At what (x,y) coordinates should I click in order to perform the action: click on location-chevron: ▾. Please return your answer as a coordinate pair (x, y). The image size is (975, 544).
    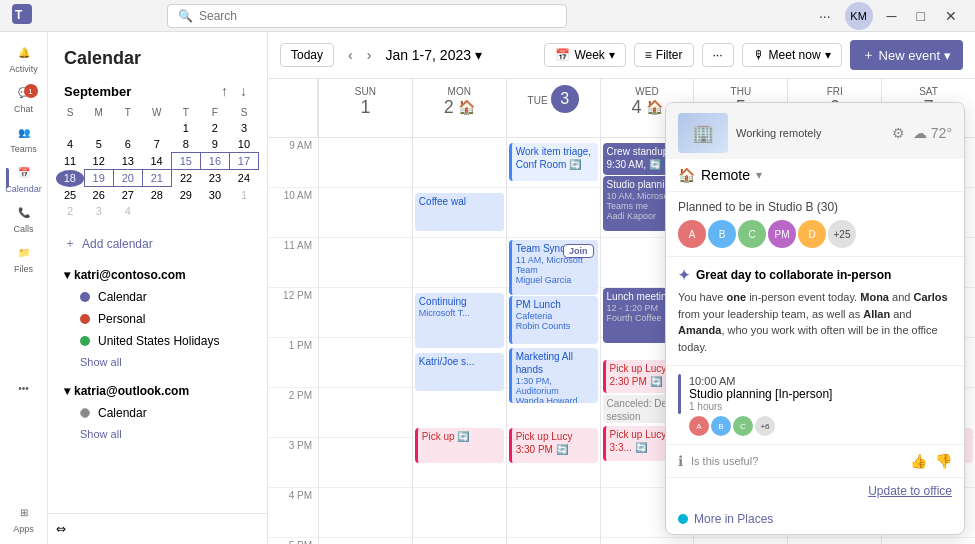
    Looking at the image, I should click on (759, 175).